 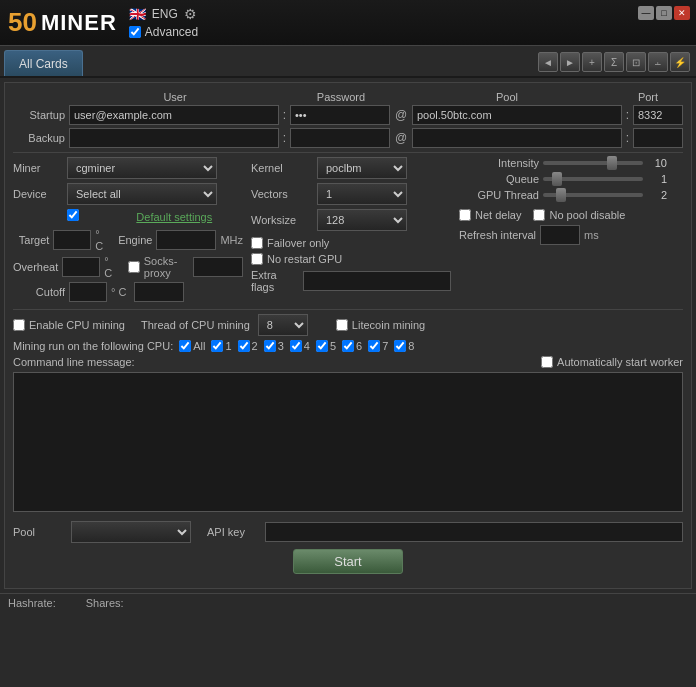 What do you see at coordinates (88, 292) in the screenshot?
I see `cutoff-input` at bounding box center [88, 292].